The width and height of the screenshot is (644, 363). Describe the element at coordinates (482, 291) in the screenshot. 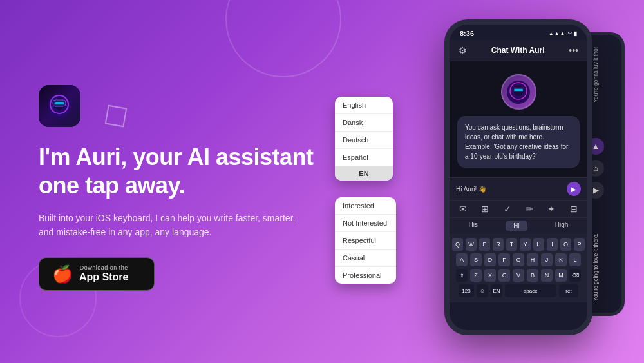

I see `kb-emoji: ☺` at that location.